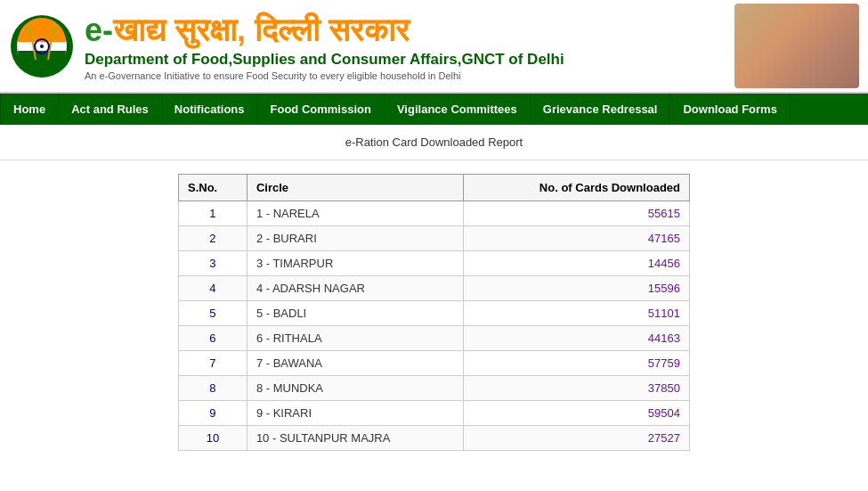 This screenshot has height=491, width=868. Describe the element at coordinates (576, 214) in the screenshot. I see `cell-count: 55615` at that location.